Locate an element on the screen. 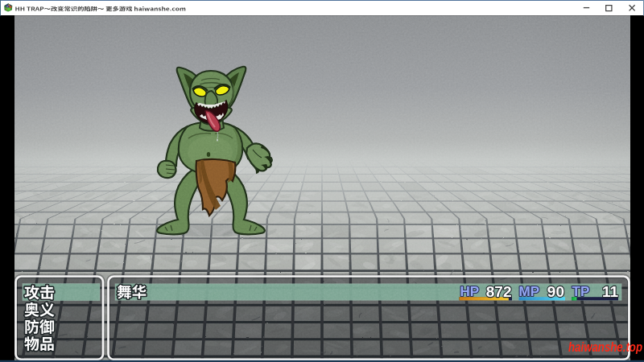 The image size is (644, 362). svg-text: haiwanshe.top is located at coordinates (605, 347).